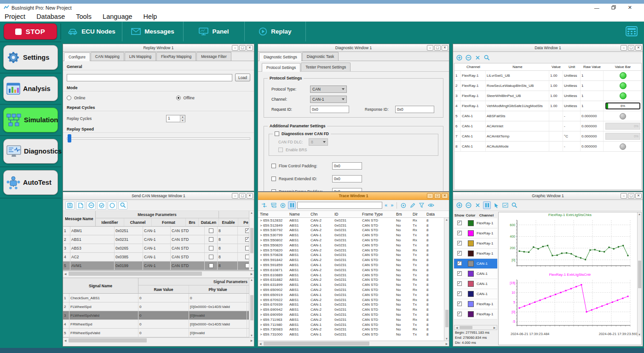 The height and width of the screenshot is (353, 644). What do you see at coordinates (92, 31) in the screenshot?
I see `toolbar-ecu-nodes-button: ECU Nodes` at bounding box center [92, 31].